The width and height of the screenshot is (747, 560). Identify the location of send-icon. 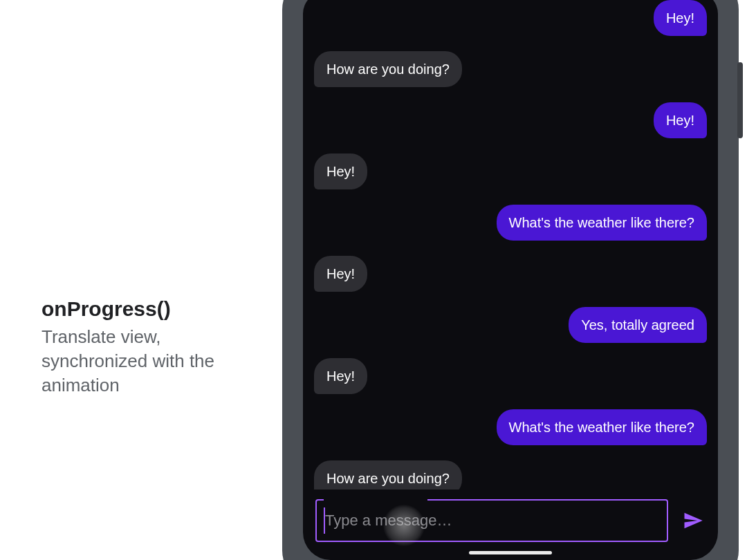
(693, 521).